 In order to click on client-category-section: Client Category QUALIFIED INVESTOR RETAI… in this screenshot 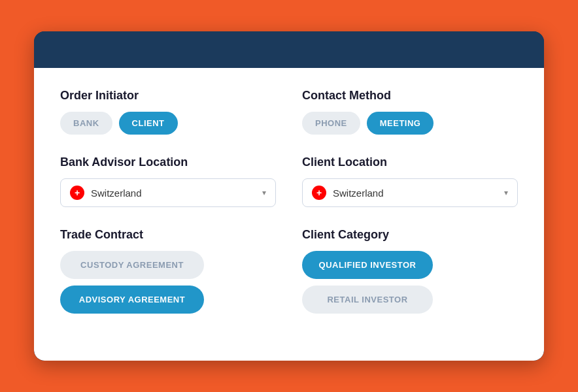, I will do `click(410, 270)`.